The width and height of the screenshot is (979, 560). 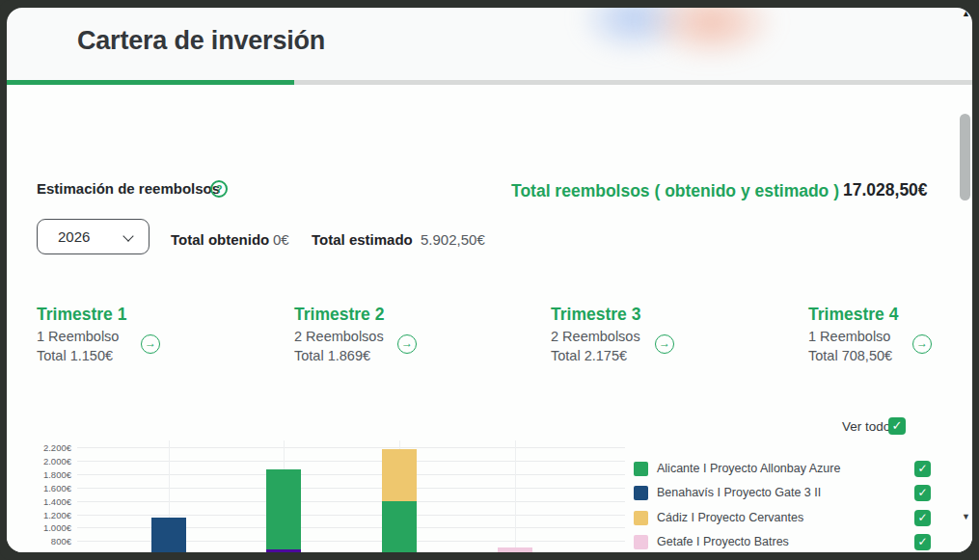 What do you see at coordinates (739, 493) in the screenshot?
I see `legend-label: Benahavís I Proyecto Gate 3 II` at bounding box center [739, 493].